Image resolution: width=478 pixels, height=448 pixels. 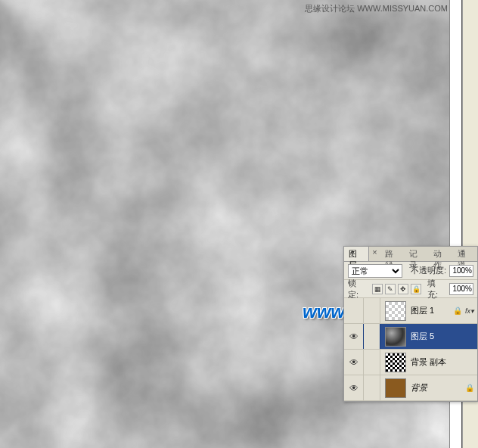 What do you see at coordinates (393, 254) in the screenshot?
I see `tab-paths: 路径` at bounding box center [393, 254].